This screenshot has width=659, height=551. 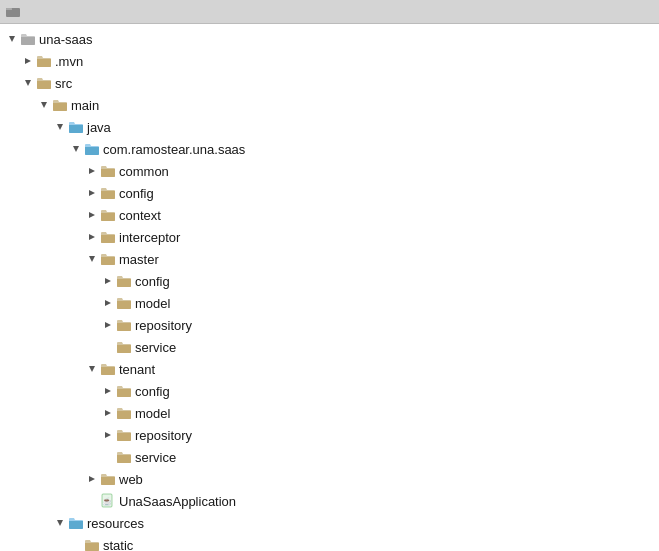 I want to click on item-label-config1: config, so click(x=136, y=194).